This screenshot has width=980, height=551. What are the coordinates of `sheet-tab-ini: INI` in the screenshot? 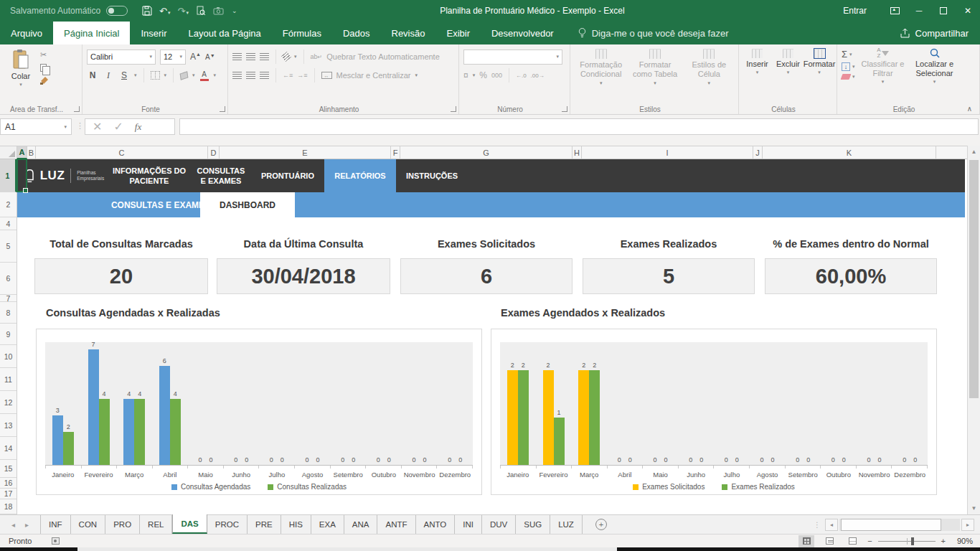 It's located at (468, 524).